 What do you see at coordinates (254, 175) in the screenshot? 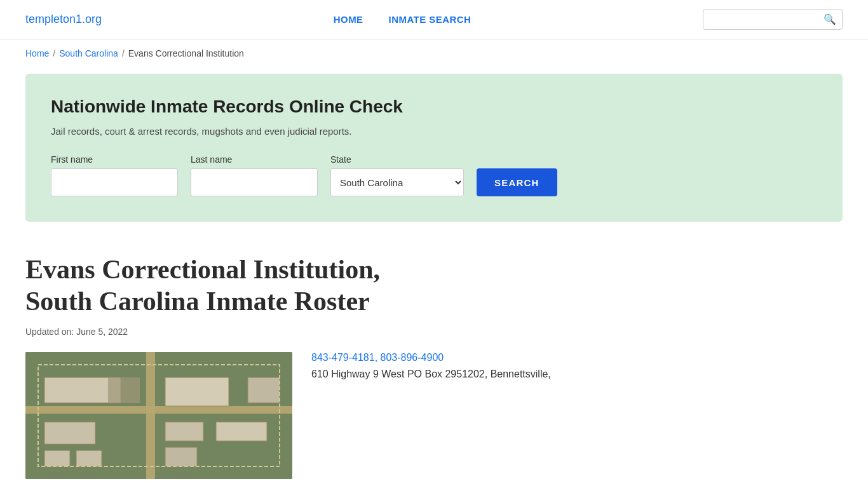
I see `last-name-group: Last name` at bounding box center [254, 175].